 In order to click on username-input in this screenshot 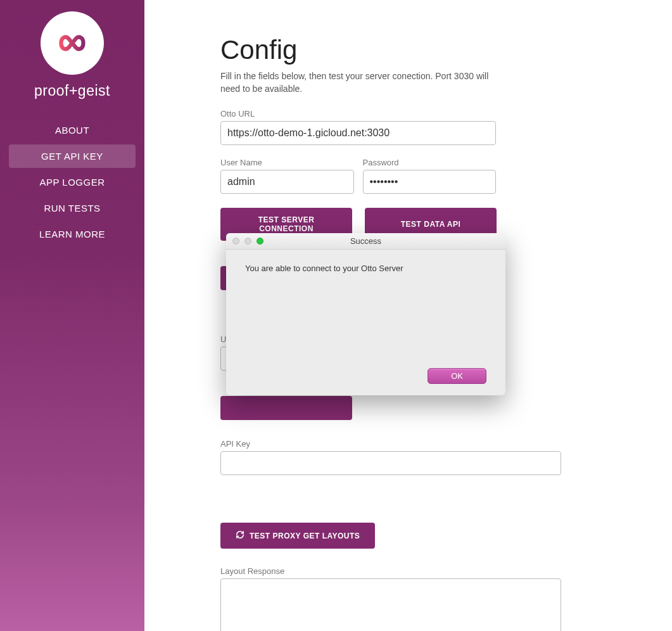, I will do `click(288, 182)`.